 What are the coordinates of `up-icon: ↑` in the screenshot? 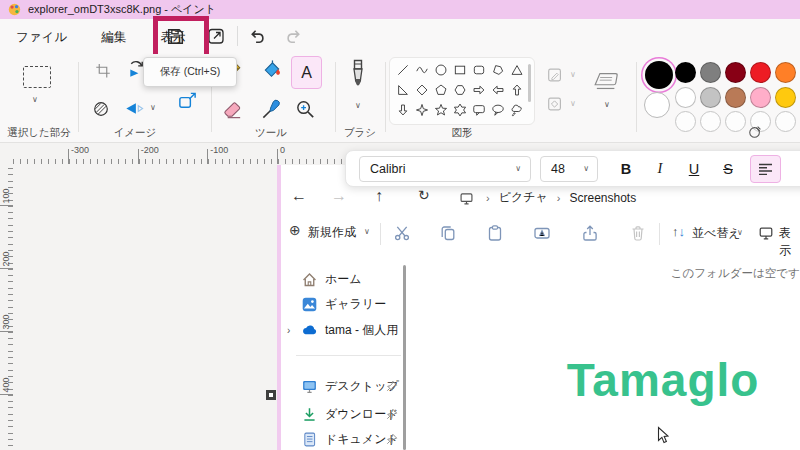 It's located at (379, 196).